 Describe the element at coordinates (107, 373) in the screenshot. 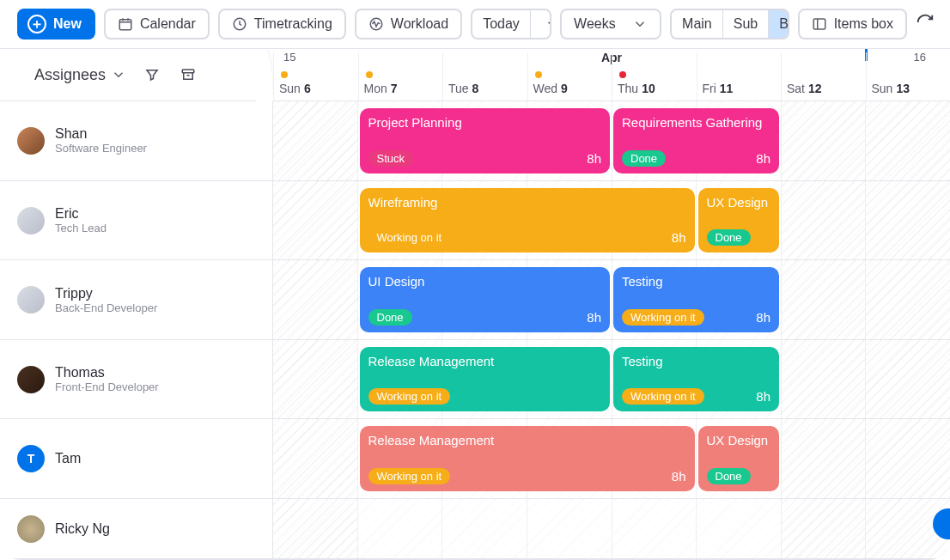

I see `assignee-name: Thomas` at that location.